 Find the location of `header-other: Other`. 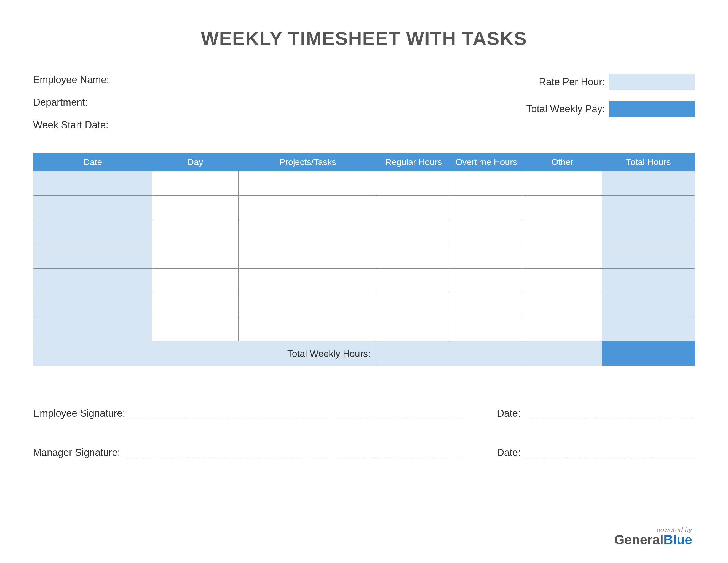

header-other: Other is located at coordinates (563, 162).